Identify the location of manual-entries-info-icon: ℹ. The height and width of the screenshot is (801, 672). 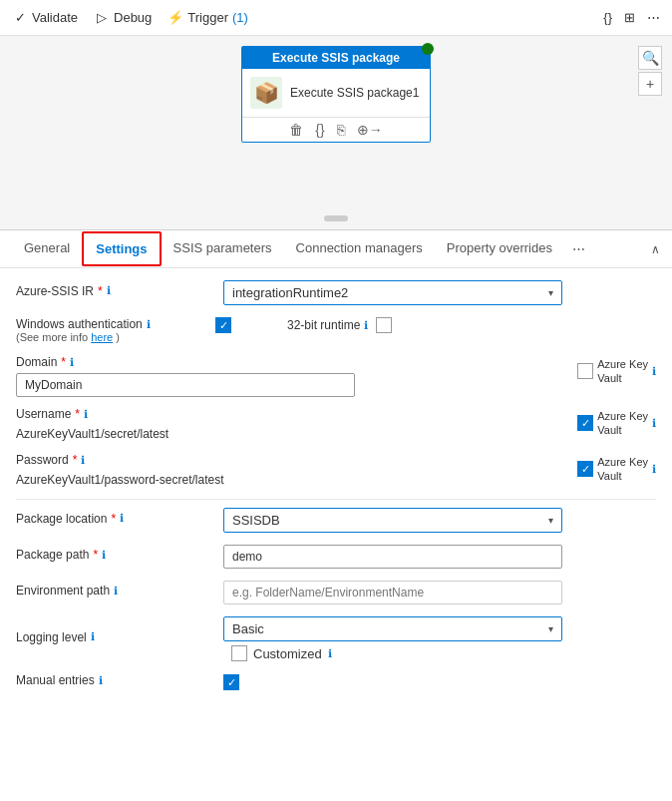
(101, 680).